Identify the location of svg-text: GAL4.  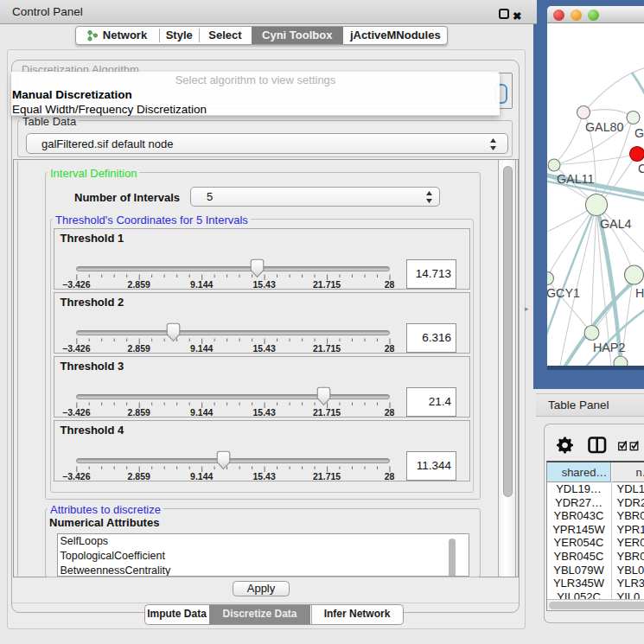
(615, 224).